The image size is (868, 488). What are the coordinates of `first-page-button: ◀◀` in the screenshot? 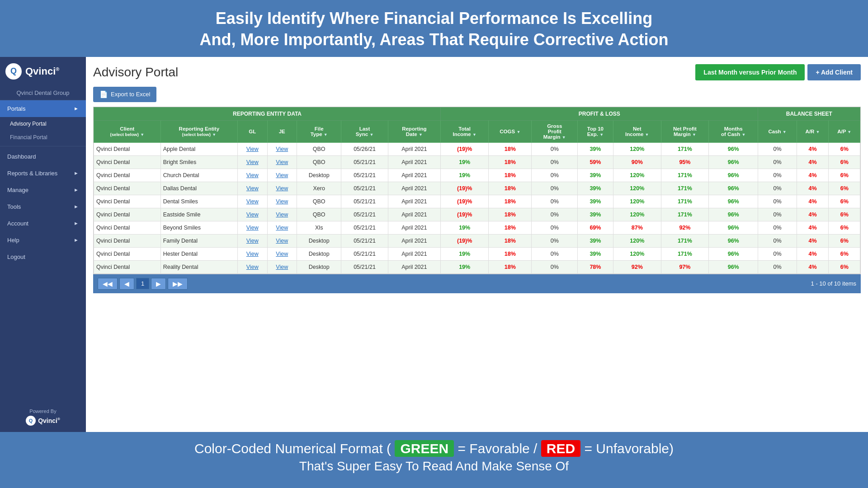 It's located at (108, 284).